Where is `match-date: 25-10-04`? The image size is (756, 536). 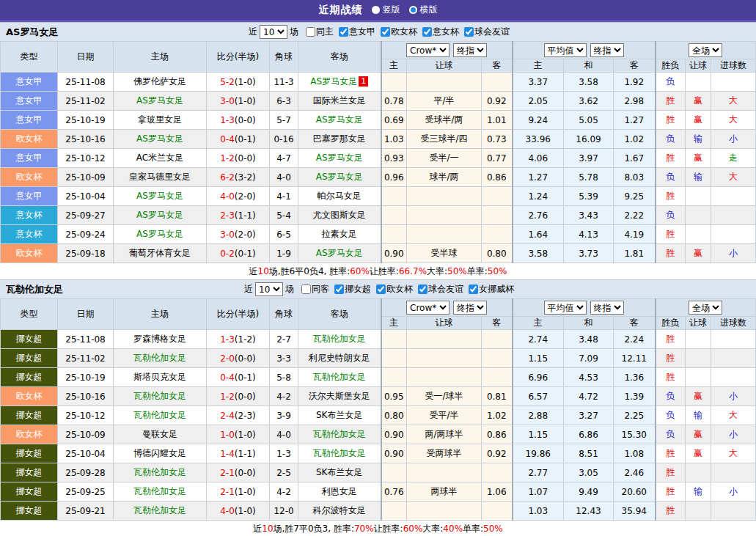 match-date: 25-10-04 is located at coordinates (86, 197).